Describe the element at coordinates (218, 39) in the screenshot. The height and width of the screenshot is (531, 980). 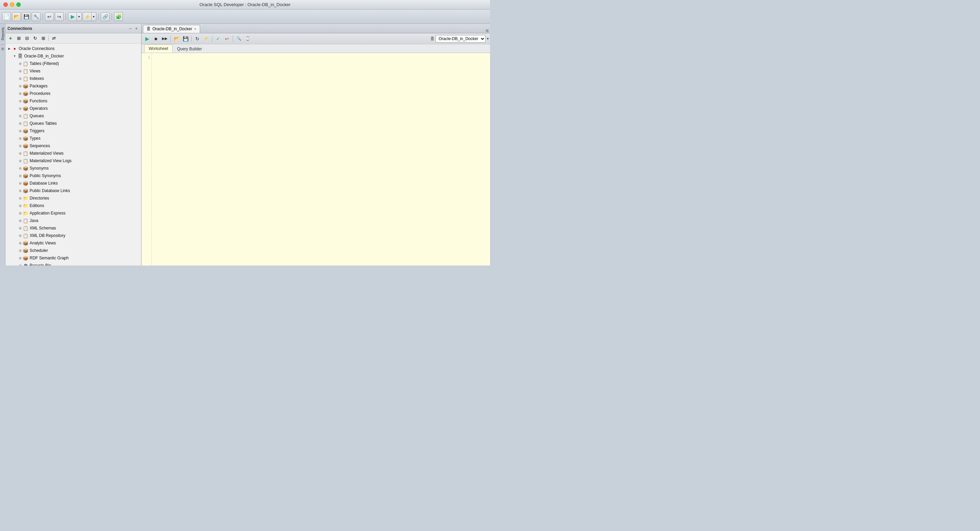
I see `commit-button: ✓` at that location.